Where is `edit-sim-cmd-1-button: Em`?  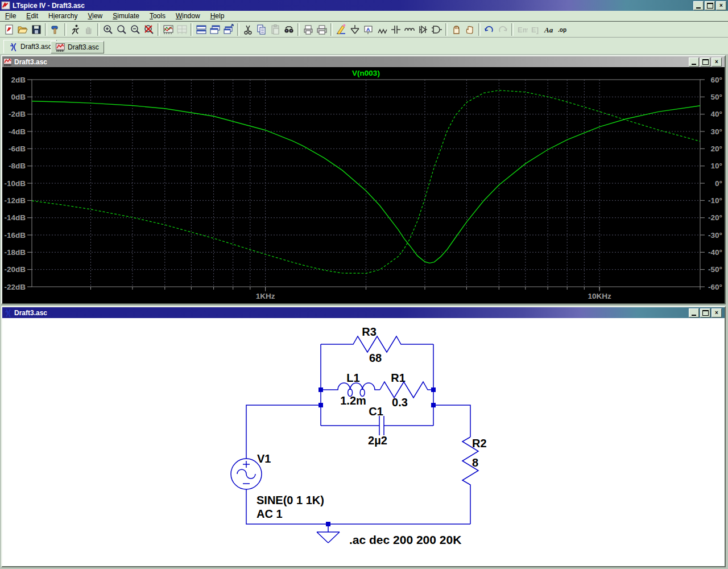 edit-sim-cmd-1-button: Em is located at coordinates (522, 30).